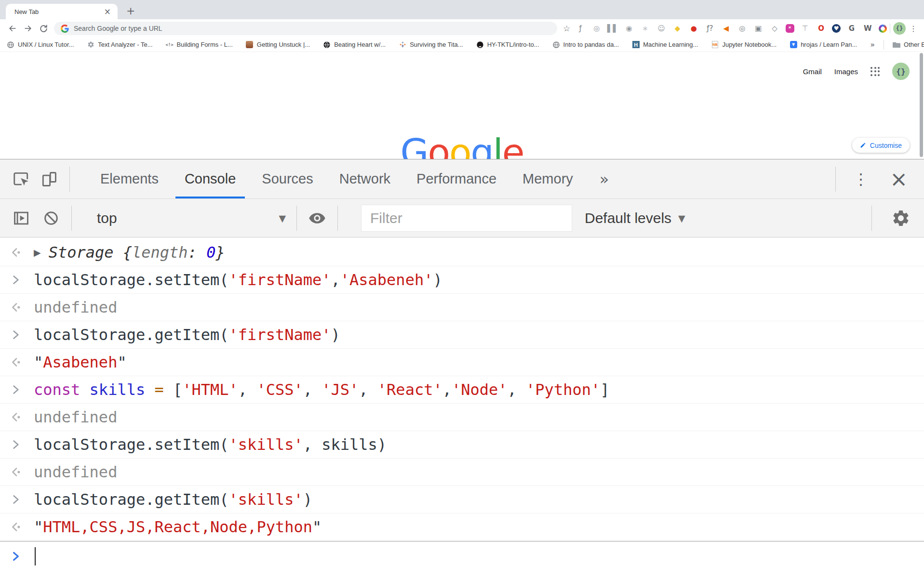  Describe the element at coordinates (205, 44) in the screenshot. I see `bookmark-label: Building Forms - L...` at that location.